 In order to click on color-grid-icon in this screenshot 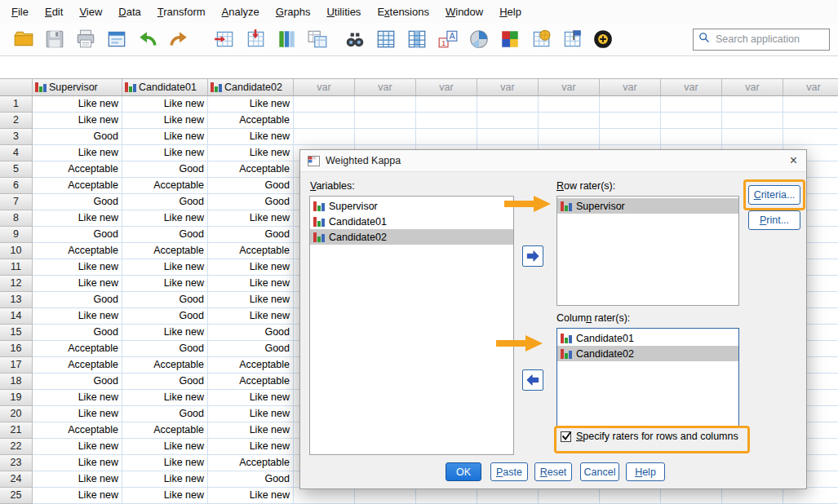, I will do `click(510, 39)`.